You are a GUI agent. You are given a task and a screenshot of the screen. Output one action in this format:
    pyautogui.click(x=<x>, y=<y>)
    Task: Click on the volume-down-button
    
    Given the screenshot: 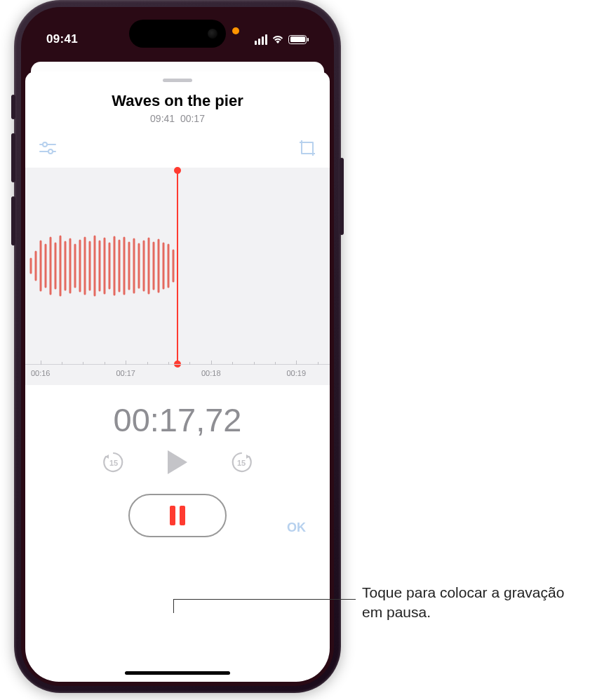 What is the action you would take?
    pyautogui.click(x=13, y=221)
    